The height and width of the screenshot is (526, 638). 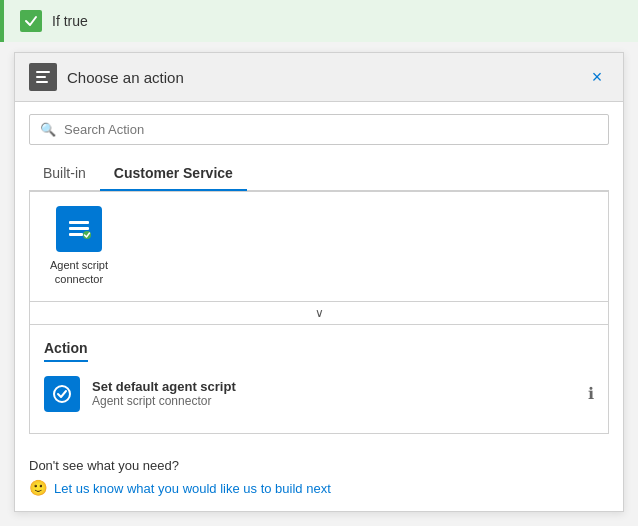 What do you see at coordinates (319, 314) in the screenshot?
I see `collapse-bar: ∨` at bounding box center [319, 314].